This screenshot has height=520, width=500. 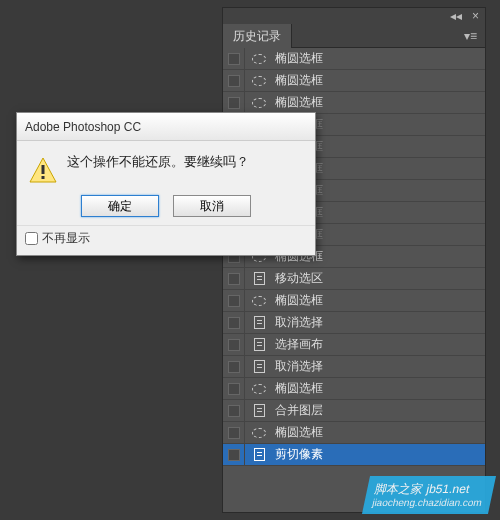 I want to click on ok-button: 确定, so click(x=120, y=206).